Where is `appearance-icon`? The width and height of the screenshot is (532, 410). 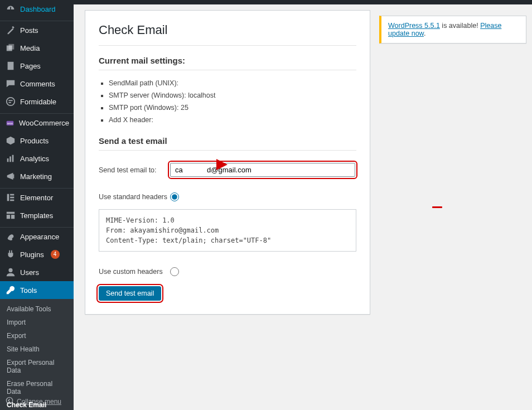
appearance-icon is located at coordinates (11, 237).